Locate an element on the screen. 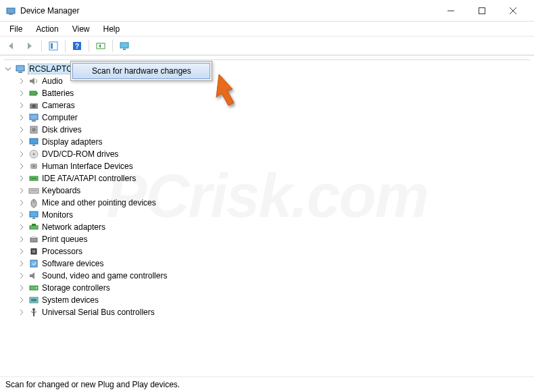 The height and width of the screenshot is (392, 534). tree-node: Display adapters is located at coordinates (267, 142).